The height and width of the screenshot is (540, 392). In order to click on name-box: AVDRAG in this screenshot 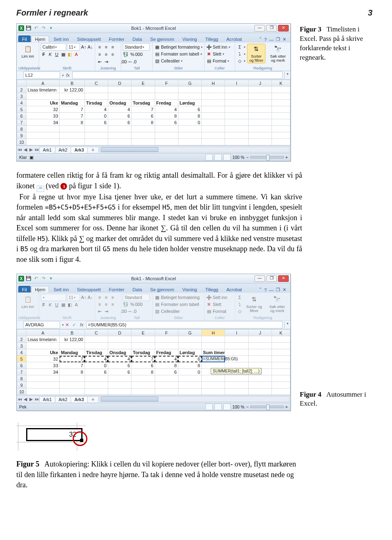, I will do `click(42, 325)`.